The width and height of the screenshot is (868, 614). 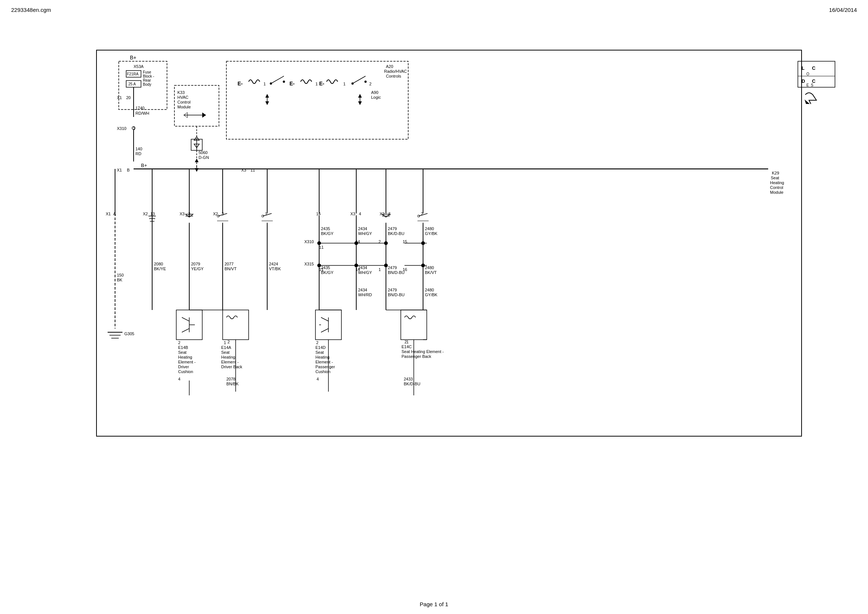 I want to click on svg-text: E14A, so click(x=226, y=347).